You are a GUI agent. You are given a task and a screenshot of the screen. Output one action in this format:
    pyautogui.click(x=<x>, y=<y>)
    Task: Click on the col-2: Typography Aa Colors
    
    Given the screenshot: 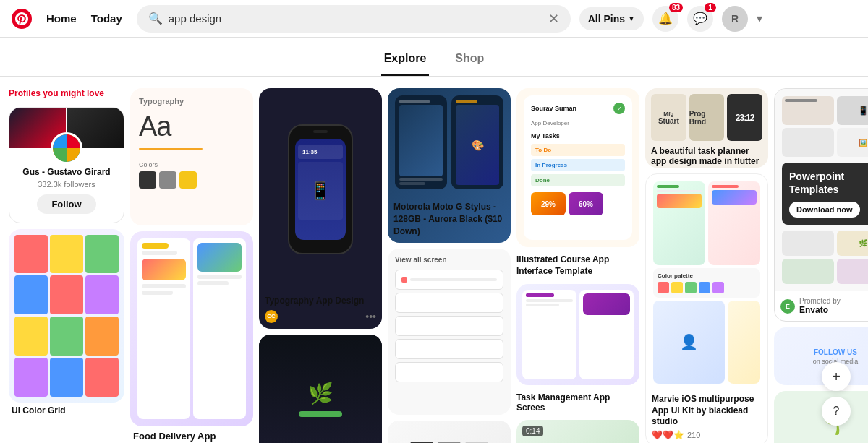 What is the action you would take?
    pyautogui.click(x=192, y=266)
    